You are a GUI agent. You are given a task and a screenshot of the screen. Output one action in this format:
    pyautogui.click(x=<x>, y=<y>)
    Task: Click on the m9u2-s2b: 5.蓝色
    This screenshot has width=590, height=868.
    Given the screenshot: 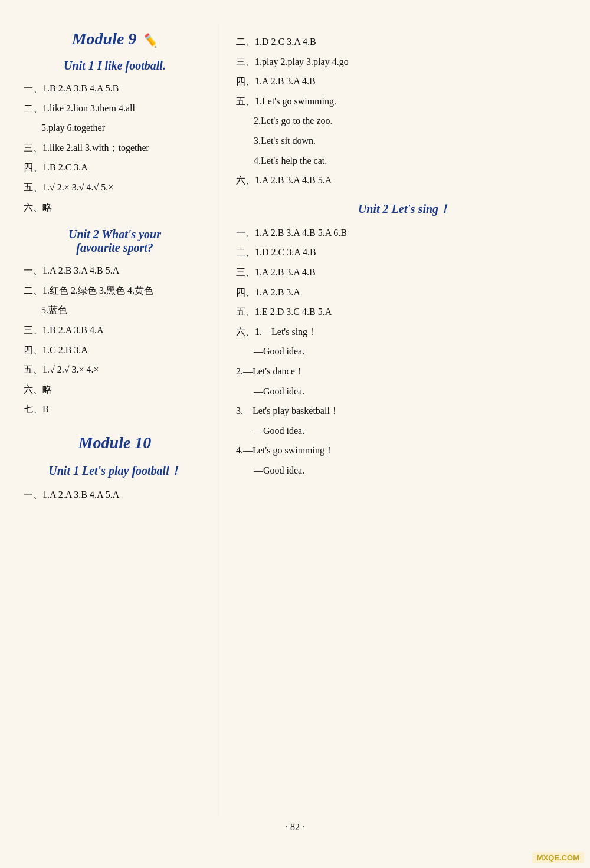 What is the action you would take?
    pyautogui.click(x=124, y=310)
    